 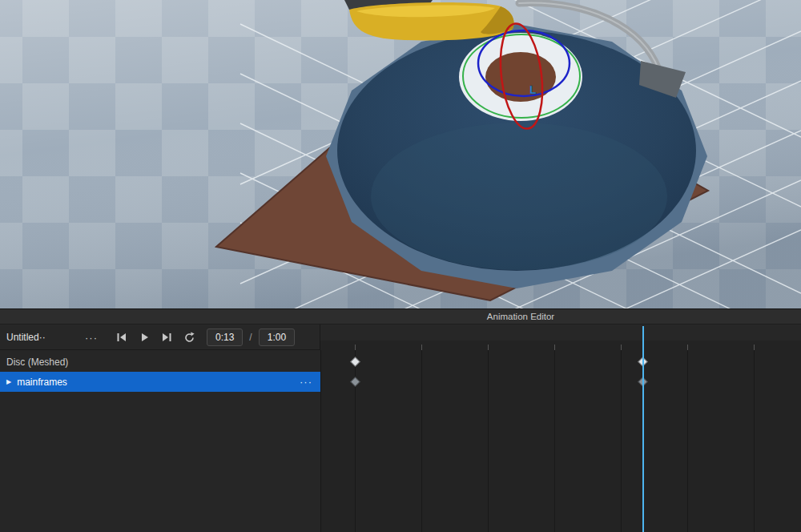 What do you see at coordinates (42, 382) in the screenshot?
I see `track-name: mainframes` at bounding box center [42, 382].